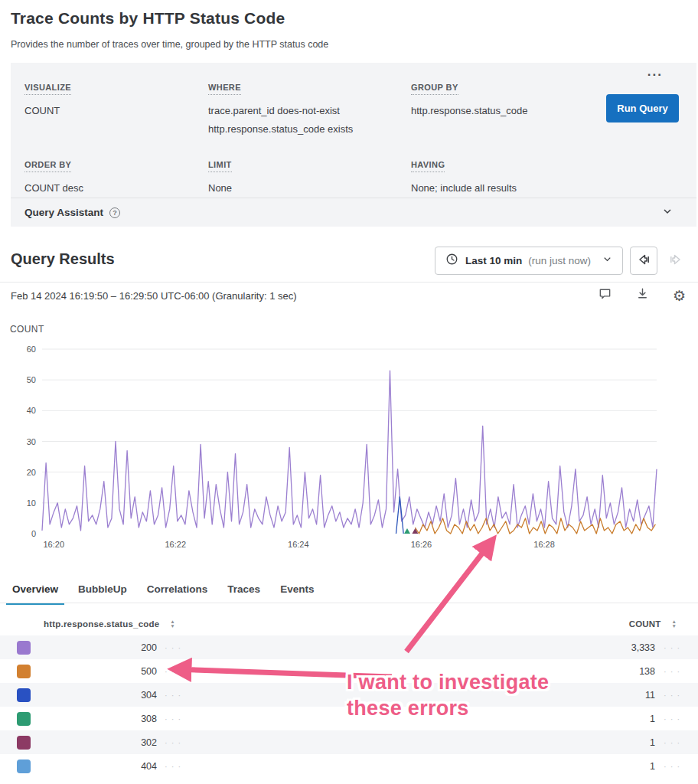  Describe the element at coordinates (31, 442) in the screenshot. I see `svg-text: 30` at that location.